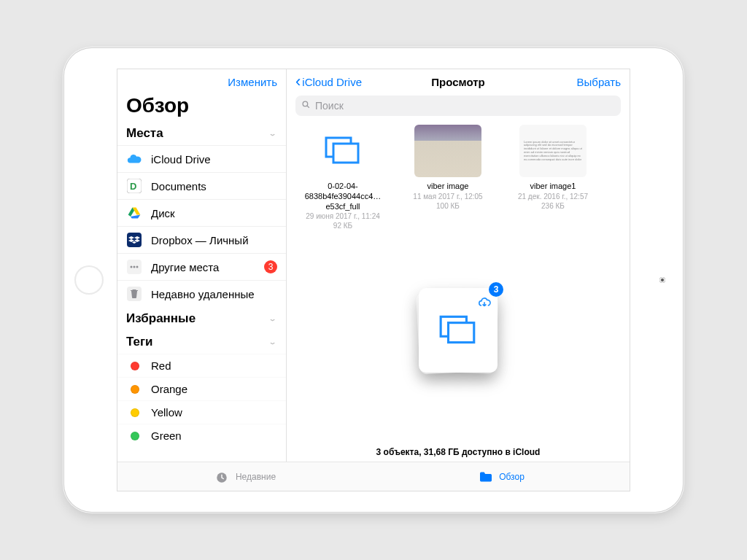  What do you see at coordinates (448, 206) in the screenshot?
I see `file-size: 100 КБ` at bounding box center [448, 206].